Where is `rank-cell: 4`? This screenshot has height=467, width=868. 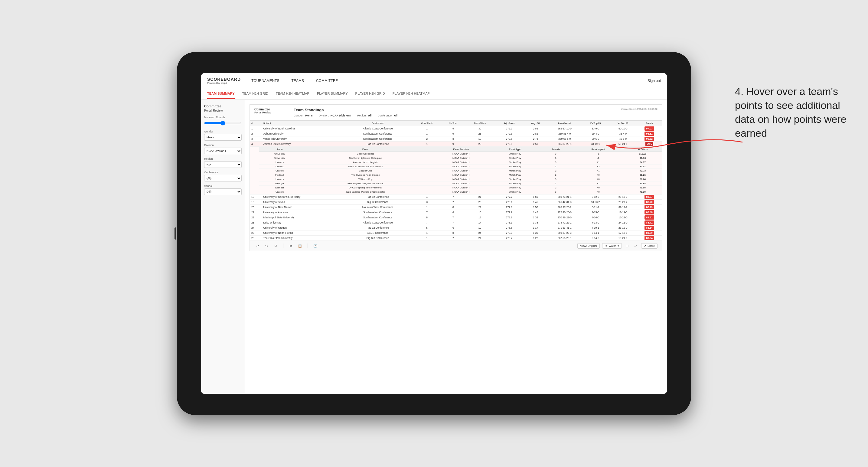
rank-cell: 4 is located at coordinates (255, 144).